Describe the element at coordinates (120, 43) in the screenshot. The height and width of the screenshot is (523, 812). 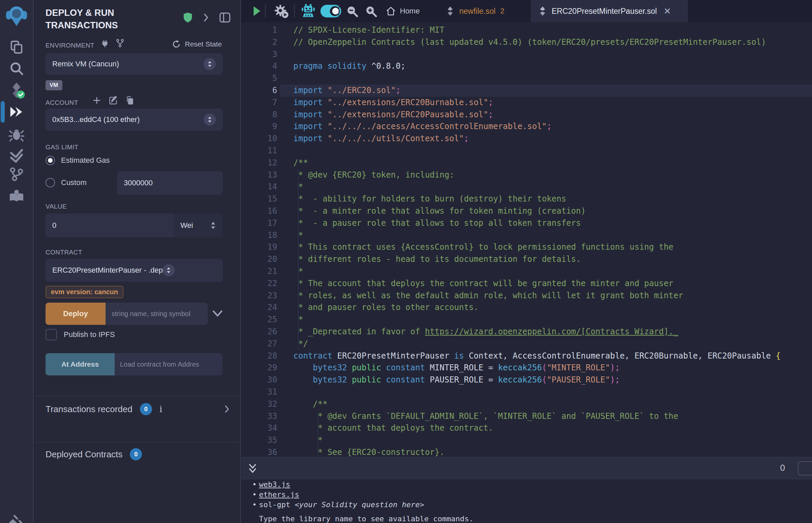
I see `git-fork-icon` at that location.